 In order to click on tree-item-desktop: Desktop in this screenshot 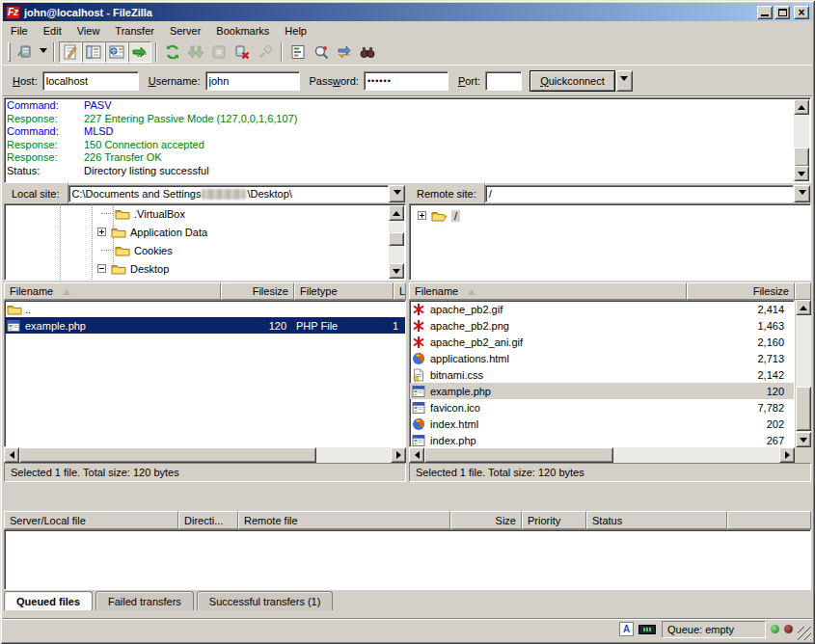, I will do `click(133, 268)`.